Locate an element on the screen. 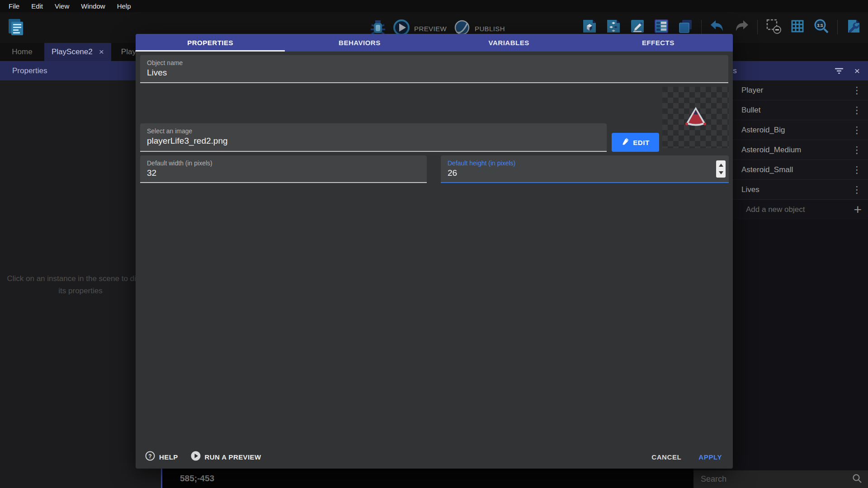 The image size is (868, 488). dialog-tab-behaviors: BEHAVIORS is located at coordinates (359, 42).